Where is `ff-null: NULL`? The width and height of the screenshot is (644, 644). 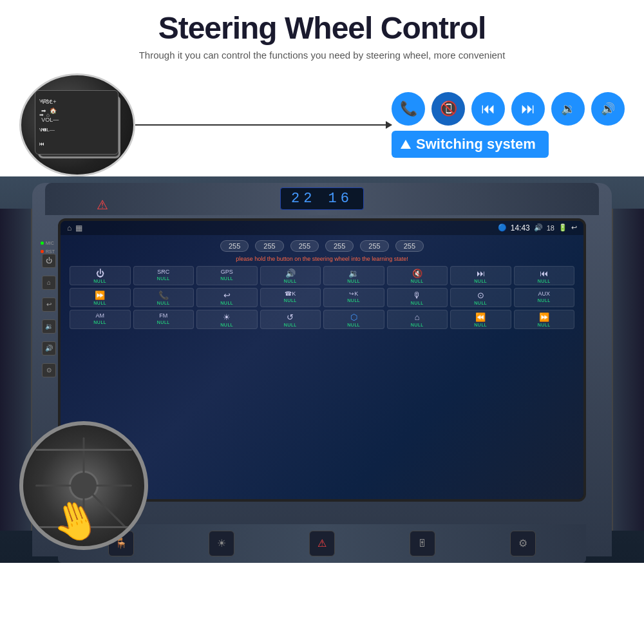
ff-null: NULL is located at coordinates (100, 303).